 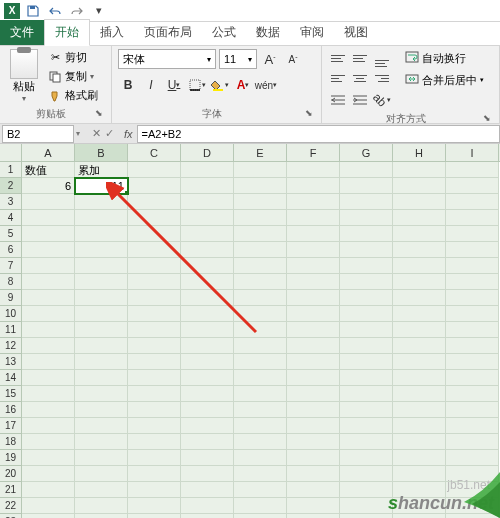 What do you see at coordinates (102, 218) in the screenshot?
I see `cell-B4` at bounding box center [102, 218].